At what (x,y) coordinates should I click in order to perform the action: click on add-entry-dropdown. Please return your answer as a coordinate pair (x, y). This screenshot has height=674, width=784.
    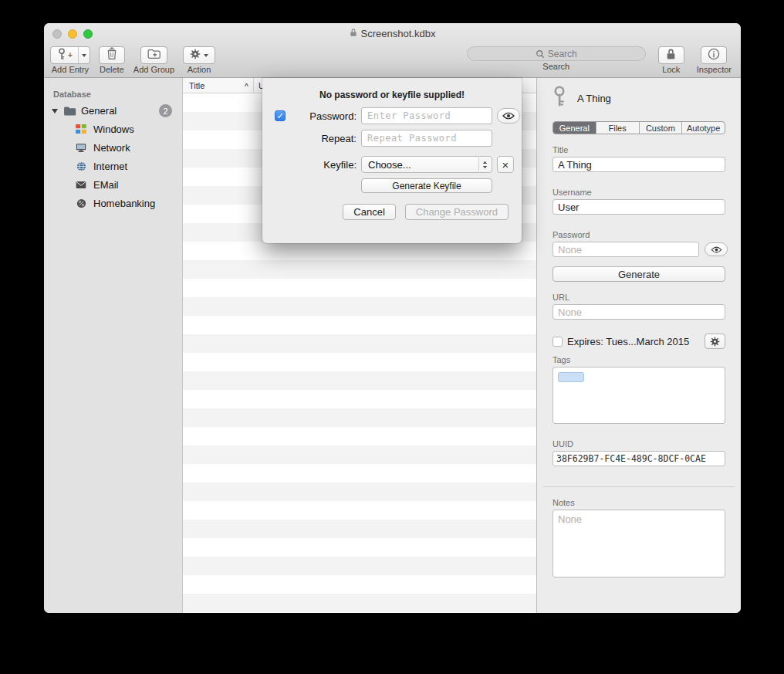
    Looking at the image, I should click on (83, 56).